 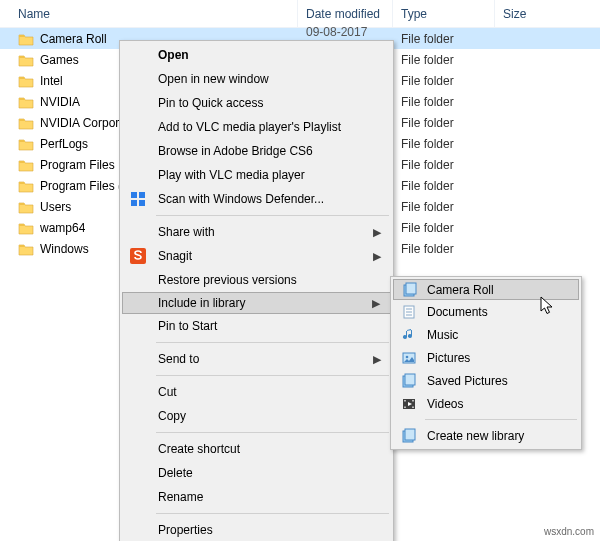 What do you see at coordinates (64, 249) in the screenshot?
I see `file-name: Windows` at bounding box center [64, 249].